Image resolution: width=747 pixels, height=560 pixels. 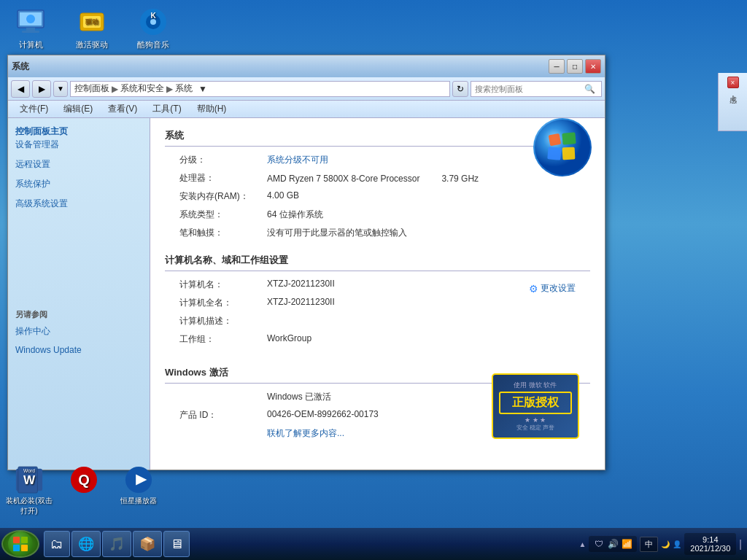 What do you see at coordinates (31, 29) in the screenshot?
I see `desktop-icon-computer: 计算机` at bounding box center [31, 29].